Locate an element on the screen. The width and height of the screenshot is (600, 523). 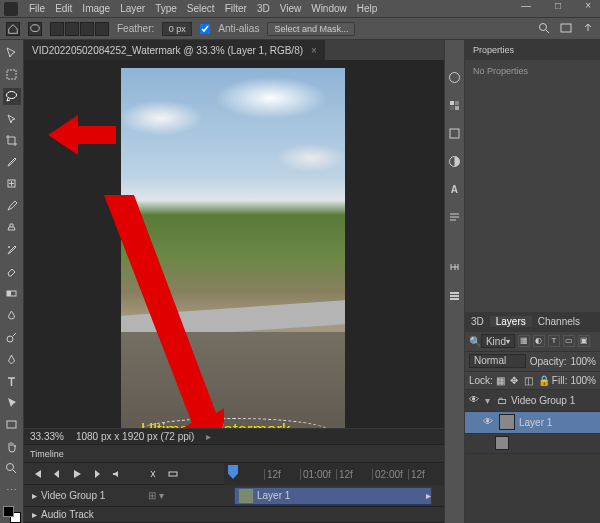
menu-3d: 3D is located at coordinates (264, 8).